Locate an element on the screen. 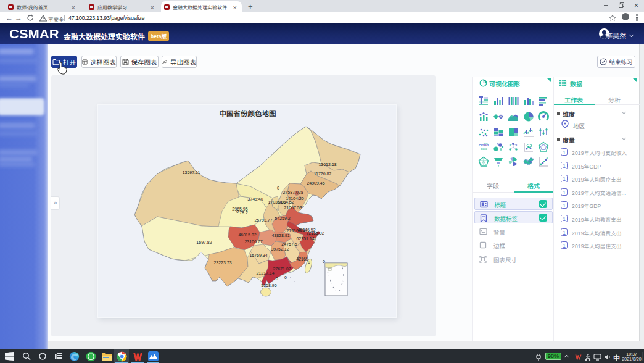 The height and width of the screenshot is (363, 644). svg-text: 16769.34 is located at coordinates (258, 256).